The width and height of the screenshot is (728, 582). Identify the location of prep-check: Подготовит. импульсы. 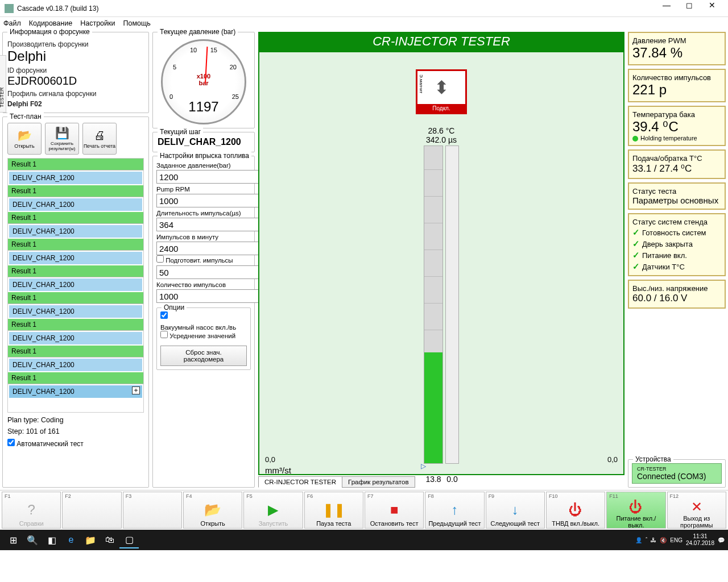
(195, 260).